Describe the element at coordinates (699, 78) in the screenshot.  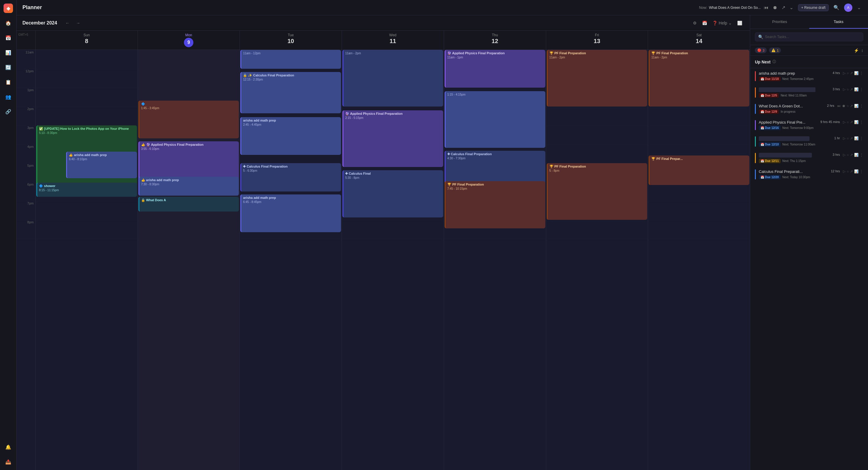
I see `event-sat-pf1: 🏆 PF Final Preparation 11am - 2pm` at that location.